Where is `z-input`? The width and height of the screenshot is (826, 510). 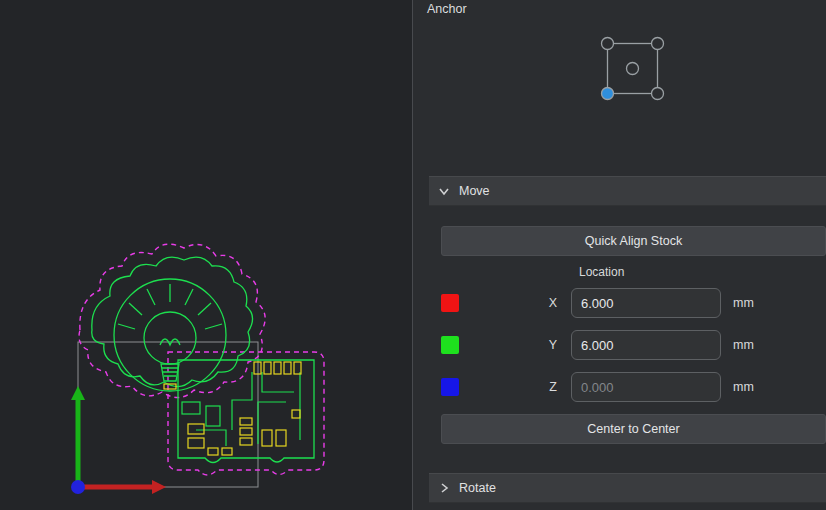 z-input is located at coordinates (646, 387).